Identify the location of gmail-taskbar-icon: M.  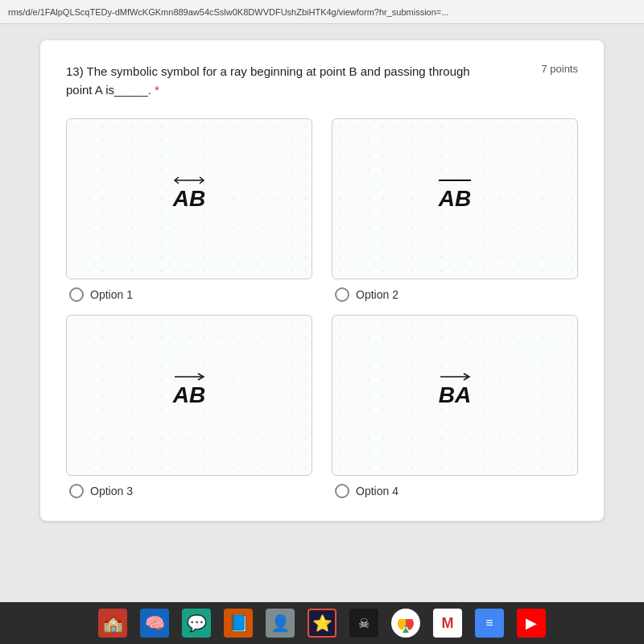
(448, 623).